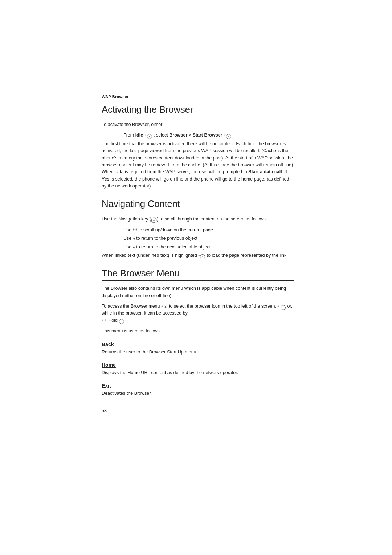  Describe the element at coordinates (126, 219) in the screenshot. I see `nav-intro-text: Use the Navigation key (` at that location.